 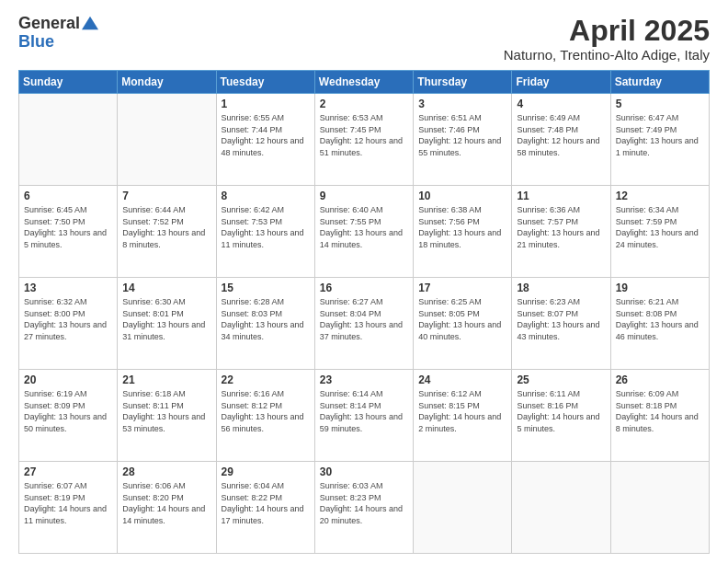 I want to click on day-info: Sunrise: 6:27 AMSunset: 8:04 PMDaylight:…, so click(x=364, y=319).